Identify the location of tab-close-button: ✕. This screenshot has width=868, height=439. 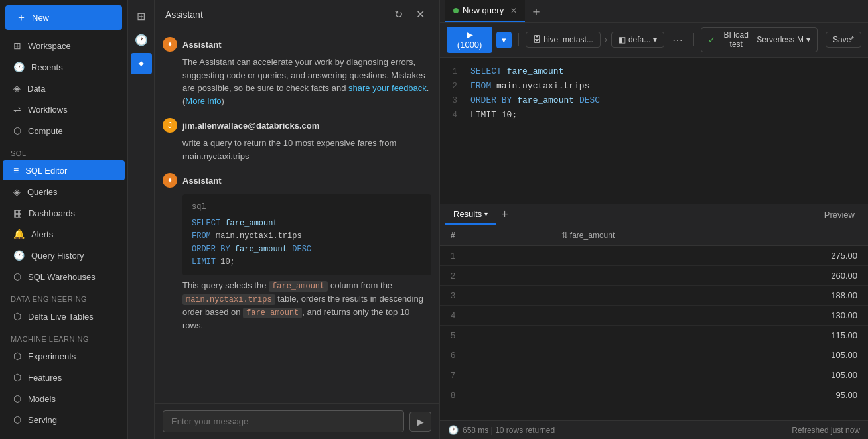
(514, 11).